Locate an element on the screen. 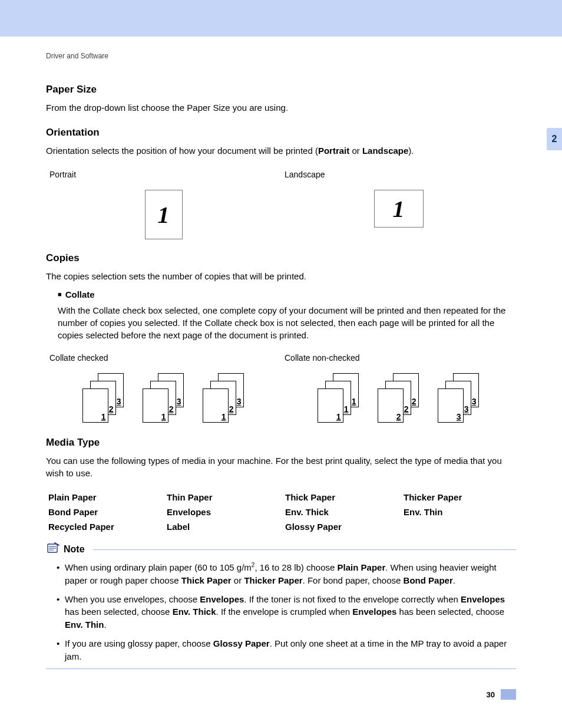 The image size is (562, 728). orientation-bold-landscape: Landscape is located at coordinates (385, 151).